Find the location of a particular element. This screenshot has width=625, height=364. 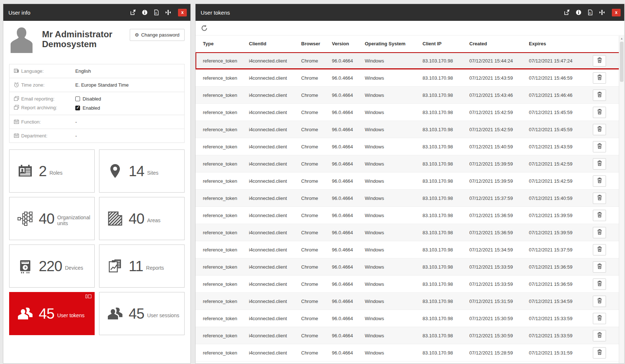

tile-devices: 220Devices is located at coordinates (52, 266).